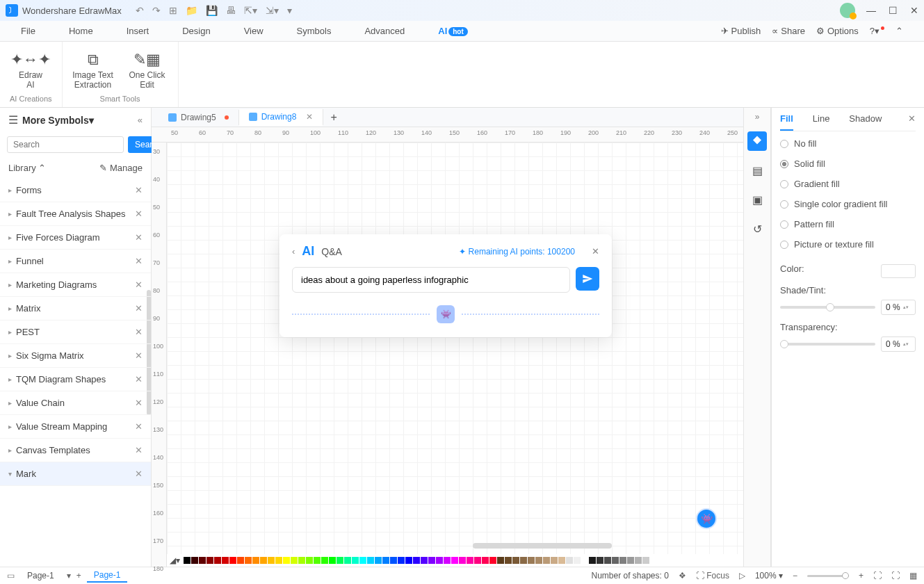 The image size is (924, 584). Describe the element at coordinates (848, 10) in the screenshot. I see `user-avatar` at that location.